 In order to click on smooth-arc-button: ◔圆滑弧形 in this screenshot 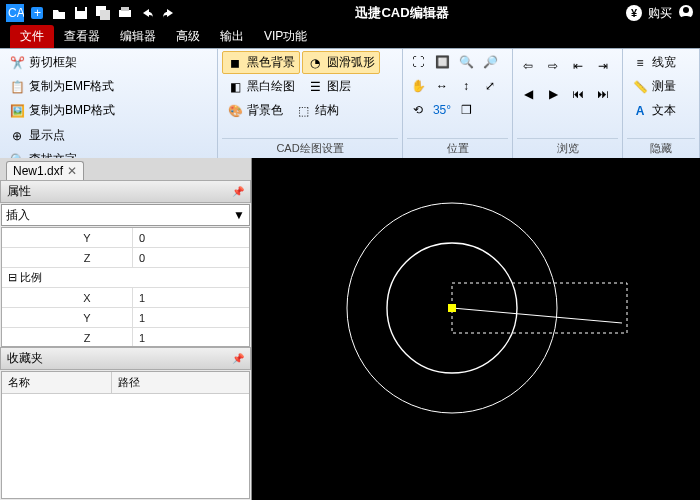, I will do `click(341, 62)`.